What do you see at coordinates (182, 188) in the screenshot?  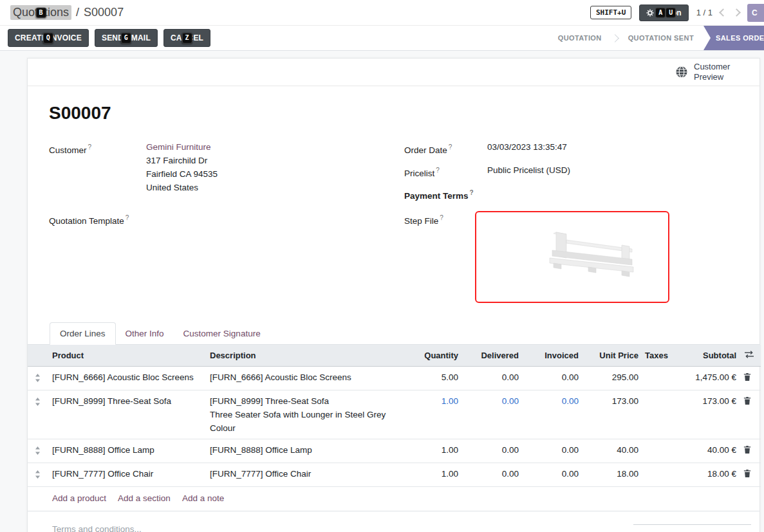 I see `customer-address-line3: United States` at bounding box center [182, 188].